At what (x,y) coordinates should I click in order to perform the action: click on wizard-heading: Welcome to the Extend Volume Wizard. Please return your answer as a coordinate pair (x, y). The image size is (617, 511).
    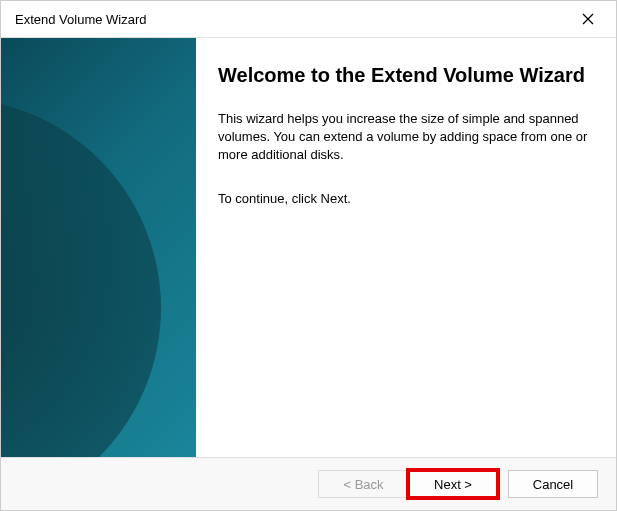
    Looking at the image, I should click on (403, 75).